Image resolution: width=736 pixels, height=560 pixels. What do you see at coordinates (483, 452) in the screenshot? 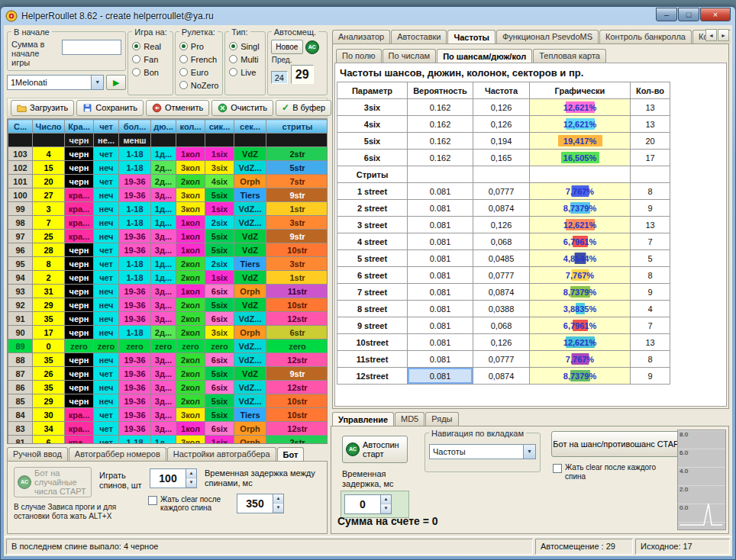
I see `tab-navigation-combobox: Частоты ▼` at bounding box center [483, 452].